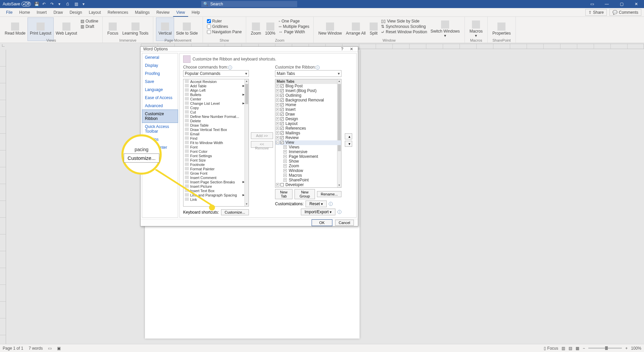 This screenshot has width=644, height=352. Describe the element at coordinates (636, 348) in the screenshot. I see `zoom-level: 100%` at that location.